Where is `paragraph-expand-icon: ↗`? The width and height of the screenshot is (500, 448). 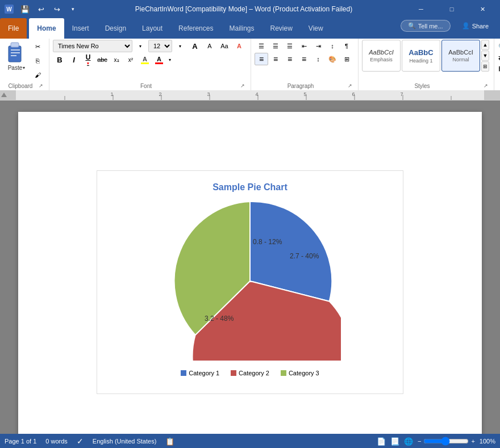
paragraph-expand-icon: ↗ is located at coordinates (350, 86).